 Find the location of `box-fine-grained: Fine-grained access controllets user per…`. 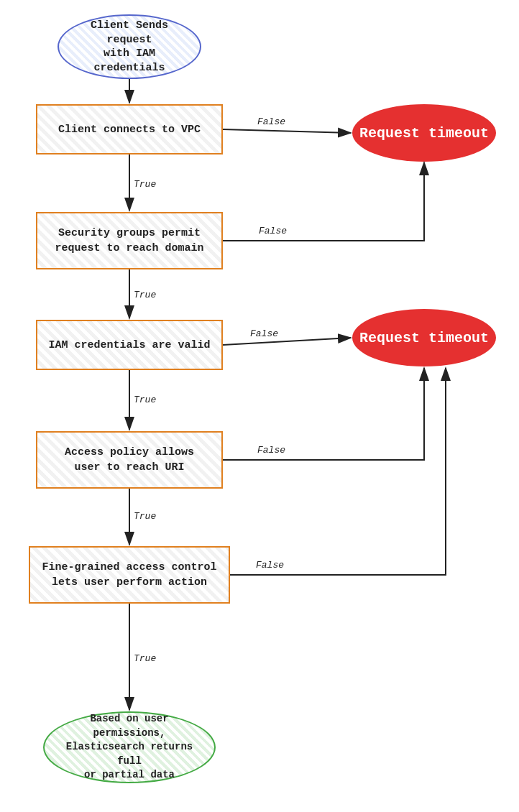

box-fine-grained: Fine-grained access controllets user per… is located at coordinates (129, 575).